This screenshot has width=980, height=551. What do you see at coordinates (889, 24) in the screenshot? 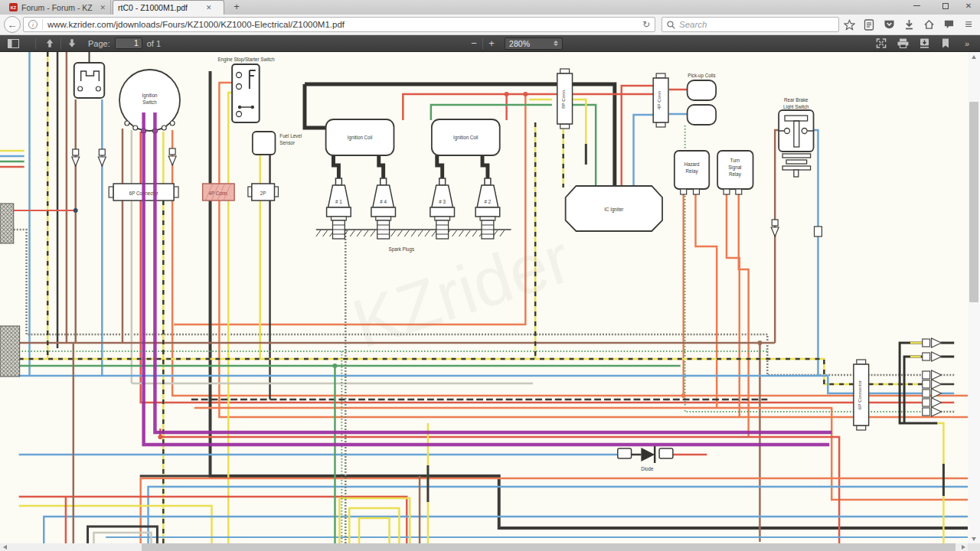
I see `pocket-icon` at bounding box center [889, 24].